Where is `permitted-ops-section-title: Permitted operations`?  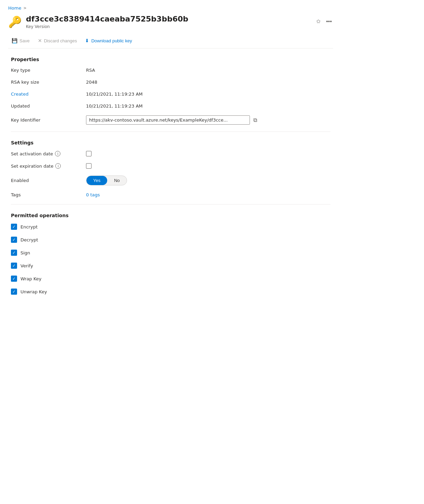
permitted-ops-section-title: Permitted operations is located at coordinates (171, 215).